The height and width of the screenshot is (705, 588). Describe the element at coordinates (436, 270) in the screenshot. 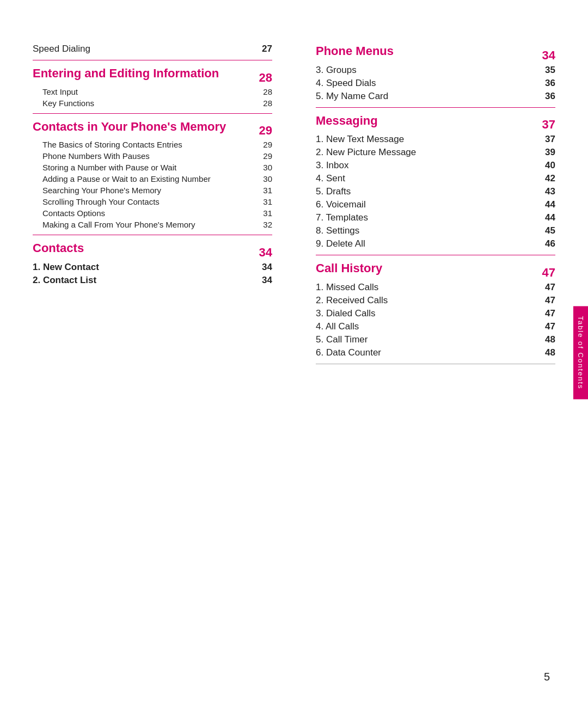

I see `call-history-heading-row: Call History 47` at that location.